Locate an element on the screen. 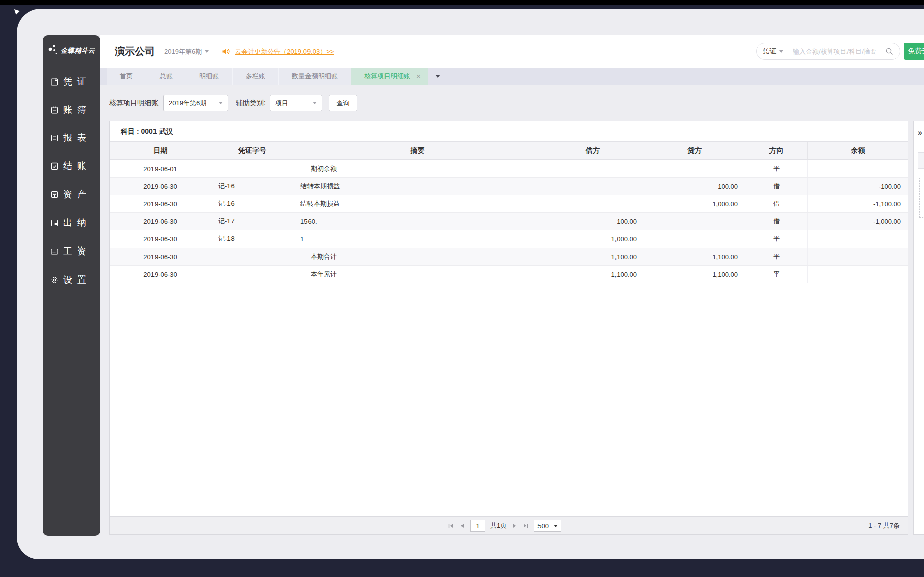 The width and height of the screenshot is (924, 577). tab-detail-ledger: 明细账 is located at coordinates (209, 76).